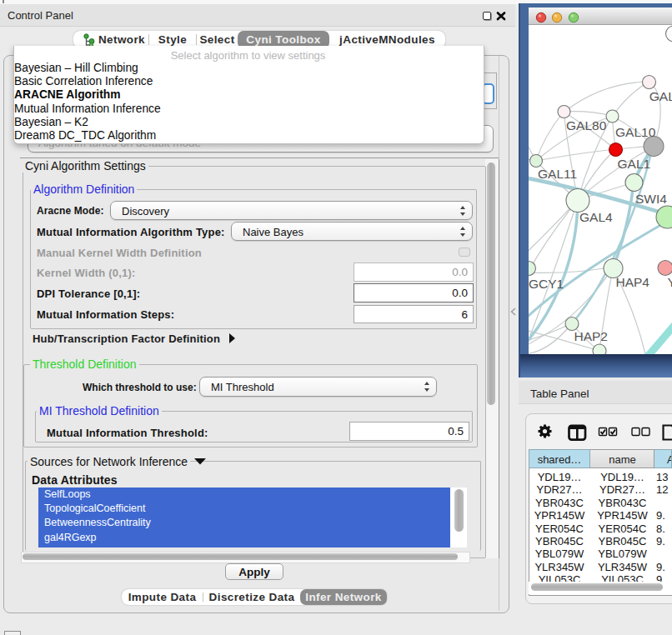 This screenshot has width=672, height=635. Describe the element at coordinates (592, 337) in the screenshot. I see `svg-text: HAP2` at that location.